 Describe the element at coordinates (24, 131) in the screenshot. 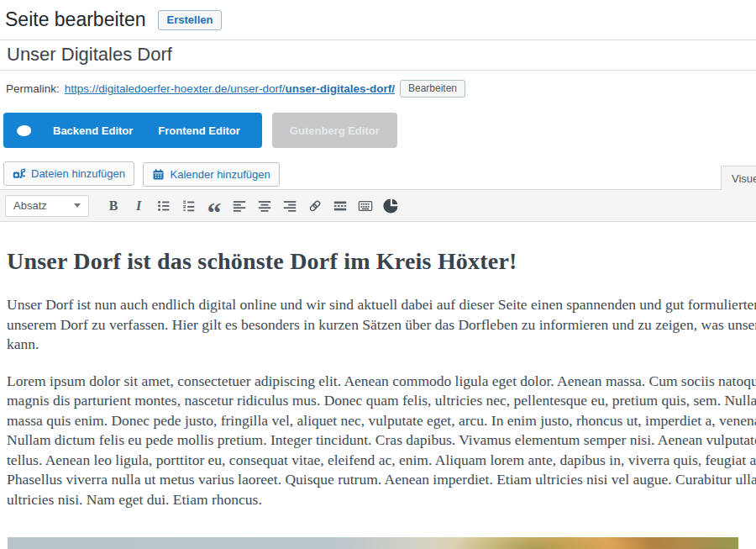

I see `wpbakery-logo-icon` at that location.